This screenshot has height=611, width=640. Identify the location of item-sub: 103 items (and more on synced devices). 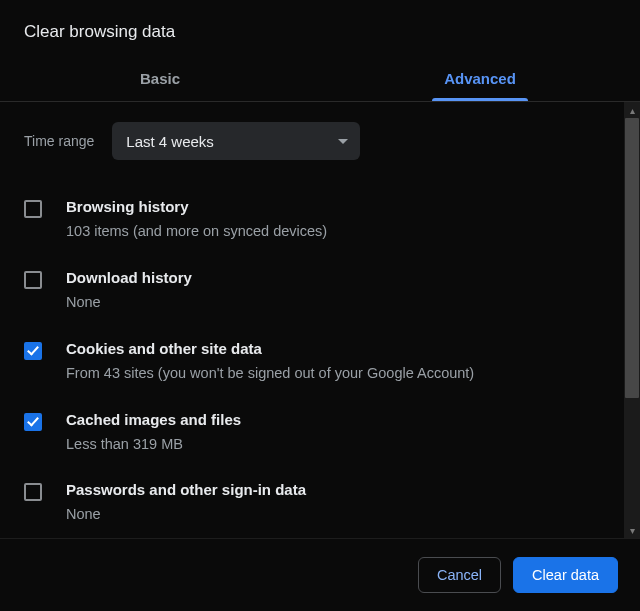
(340, 232).